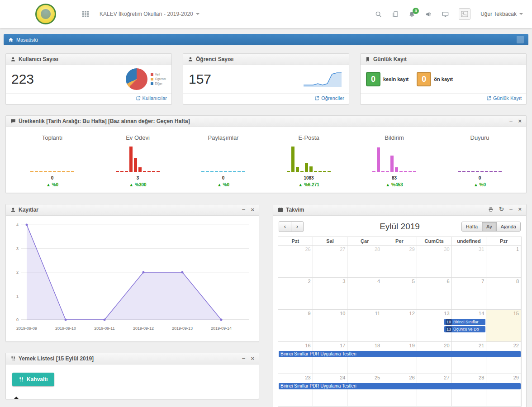  I want to click on calendar-view-hafta: Hafta, so click(472, 227).